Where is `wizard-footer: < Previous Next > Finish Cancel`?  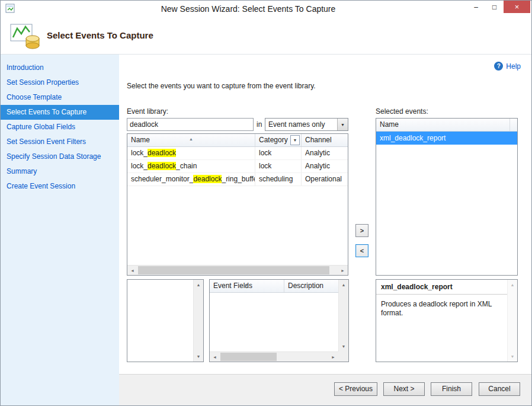 wizard-footer: < Previous Next > Finish Cancel is located at coordinates (325, 390).